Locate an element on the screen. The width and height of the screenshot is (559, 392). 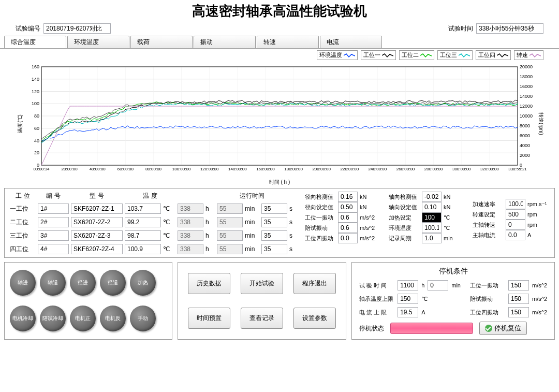
svg-text: 20:00:00 is located at coordinates (70, 169).